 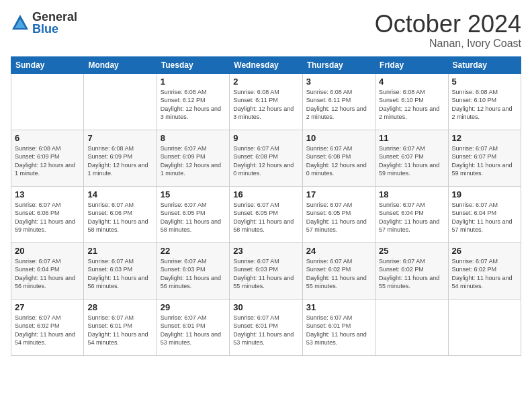 What do you see at coordinates (266, 101) in the screenshot?
I see `table-row: 2 Sunrise: 6:08 AM Sunset: 6:11 PM Dayli…` at bounding box center [266, 101].